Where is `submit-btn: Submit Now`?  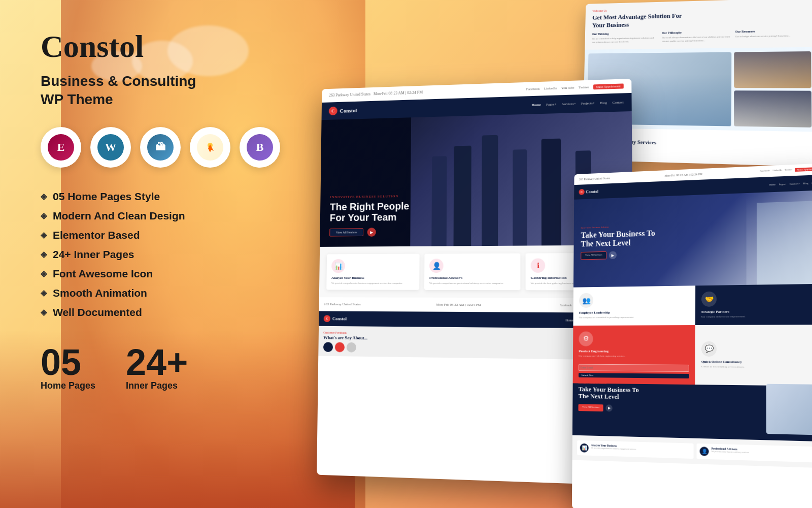
submit-btn: Submit Now is located at coordinates (634, 376).